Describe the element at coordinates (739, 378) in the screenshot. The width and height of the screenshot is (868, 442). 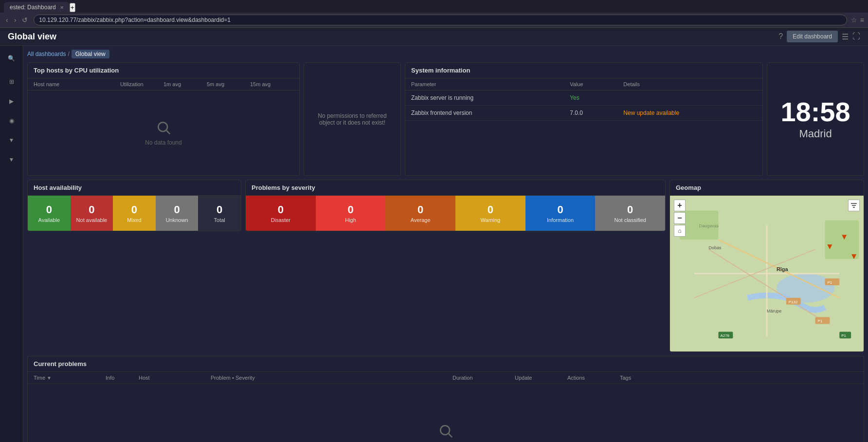
I see `problems-col-tags: Tags` at that location.